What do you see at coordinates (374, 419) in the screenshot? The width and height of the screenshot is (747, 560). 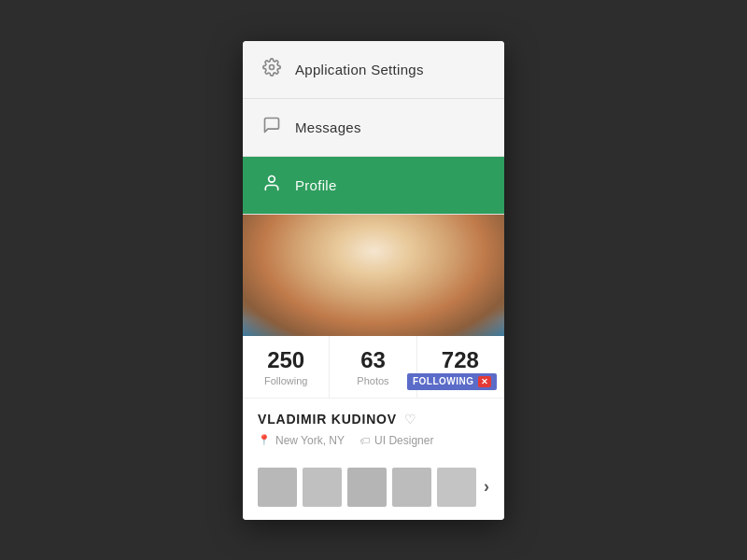 I see `profile-name-row: VLADIMIR KUDINOV ♡` at bounding box center [374, 419].